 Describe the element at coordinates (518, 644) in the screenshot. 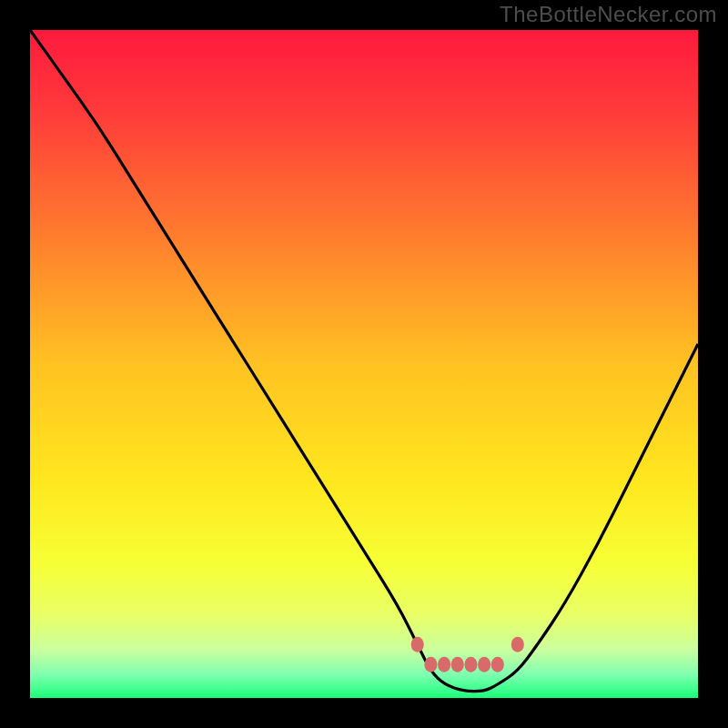

I see `marker-right-threshold` at that location.